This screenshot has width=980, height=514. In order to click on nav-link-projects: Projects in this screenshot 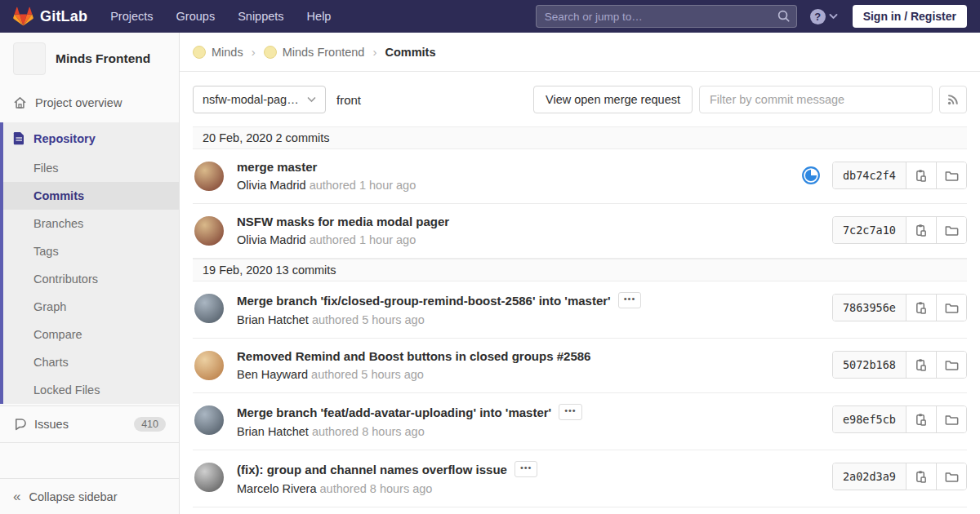, I will do `click(131, 16)`.